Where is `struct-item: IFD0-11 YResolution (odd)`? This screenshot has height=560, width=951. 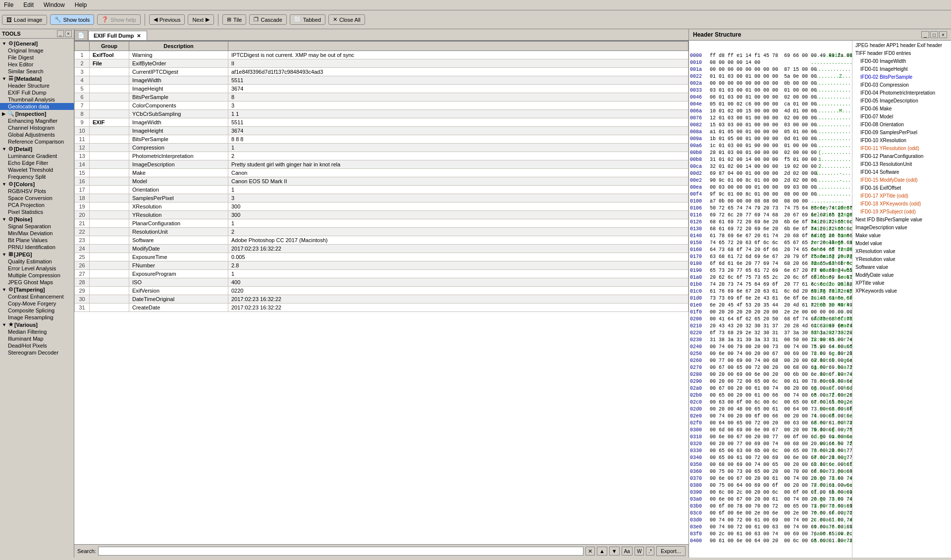
struct-item: IFD0-11 YResolution (odd) is located at coordinates (904, 149).